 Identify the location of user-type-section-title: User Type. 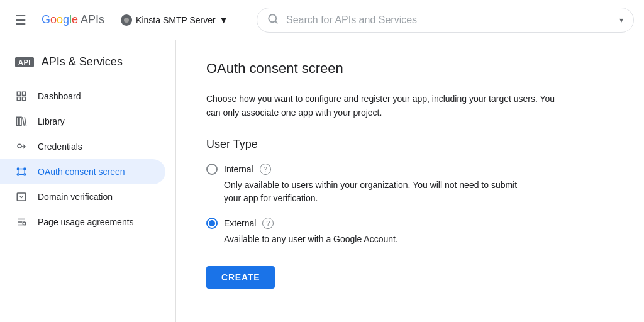
(410, 145).